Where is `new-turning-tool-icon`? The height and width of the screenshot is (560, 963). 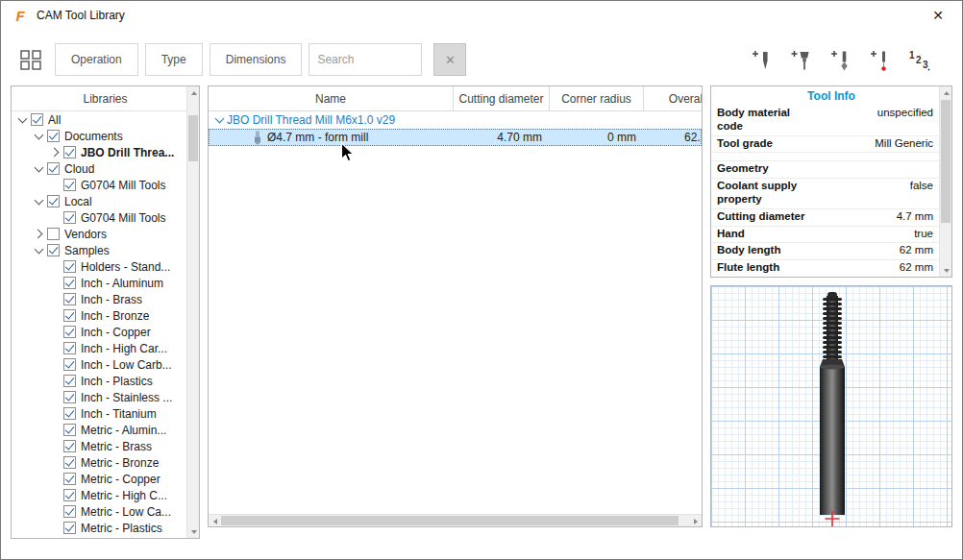 new-turning-tool-icon is located at coordinates (840, 61).